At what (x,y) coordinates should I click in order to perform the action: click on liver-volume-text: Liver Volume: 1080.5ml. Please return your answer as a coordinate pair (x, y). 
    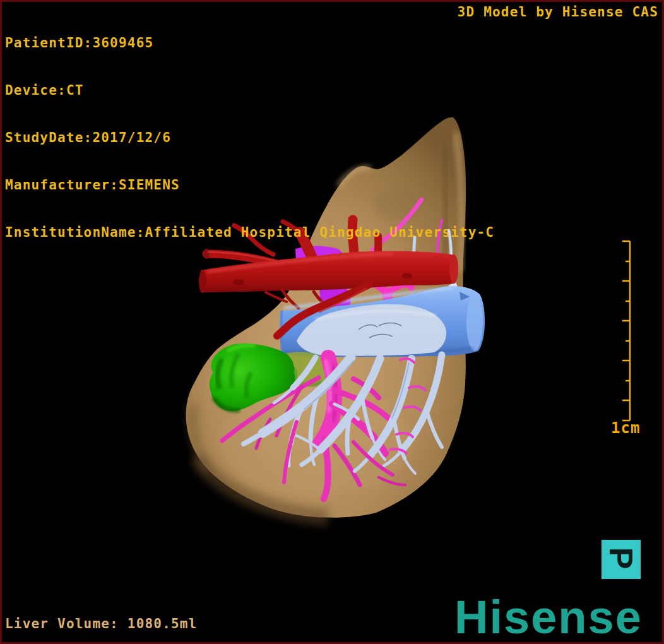
    Looking at the image, I should click on (101, 624).